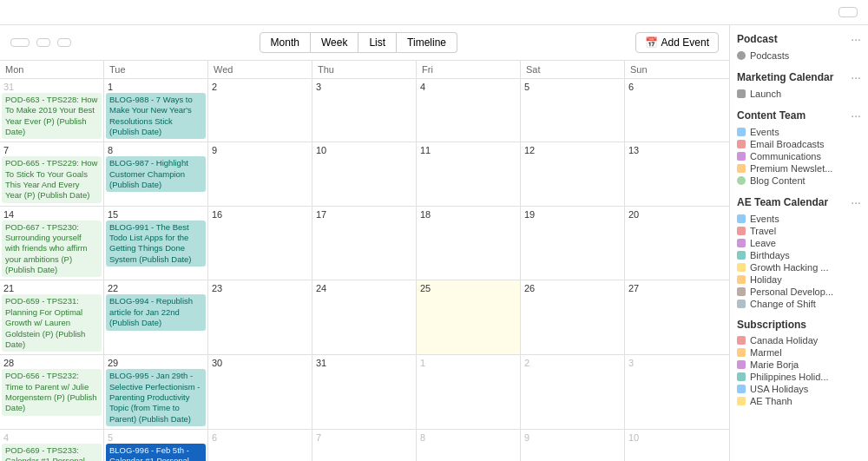 This screenshot has width=868, height=461. I want to click on day-cell: 27, so click(677, 318).